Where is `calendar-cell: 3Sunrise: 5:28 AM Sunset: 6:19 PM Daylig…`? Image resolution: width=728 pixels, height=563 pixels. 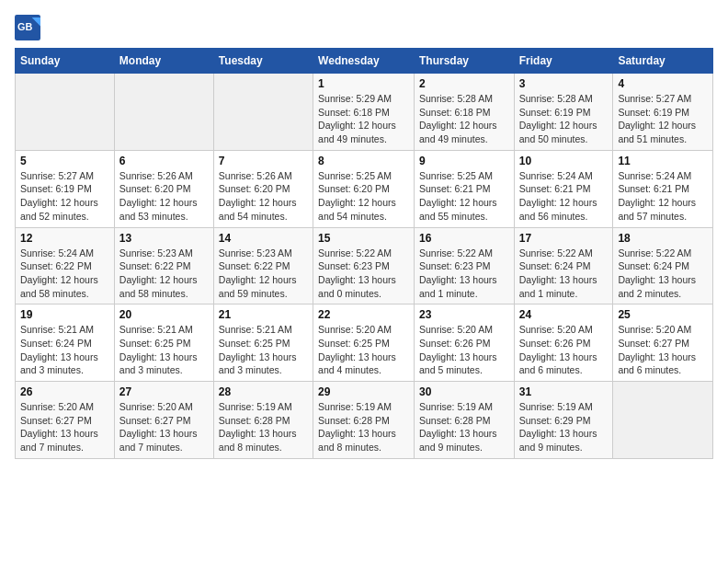
calendar-cell: 3Sunrise: 5:28 AM Sunset: 6:19 PM Daylig… is located at coordinates (563, 112).